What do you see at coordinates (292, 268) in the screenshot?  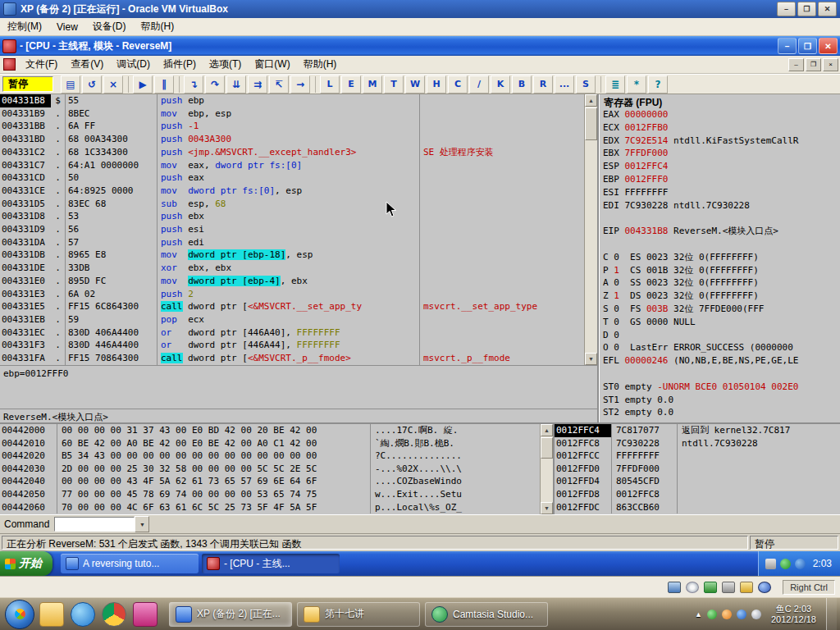 I see `disasm-row: 004331DE.33DBxor ebx, ebx` at bounding box center [292, 268].